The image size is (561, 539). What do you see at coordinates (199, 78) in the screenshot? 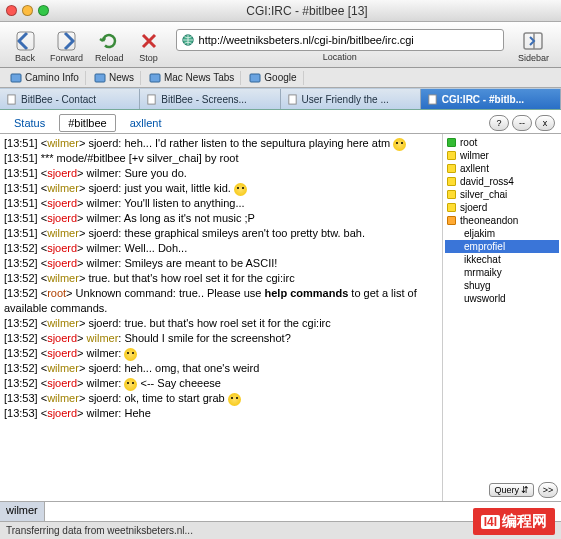
I see `bookmark-label: Mac News Tabs` at bounding box center [199, 78].